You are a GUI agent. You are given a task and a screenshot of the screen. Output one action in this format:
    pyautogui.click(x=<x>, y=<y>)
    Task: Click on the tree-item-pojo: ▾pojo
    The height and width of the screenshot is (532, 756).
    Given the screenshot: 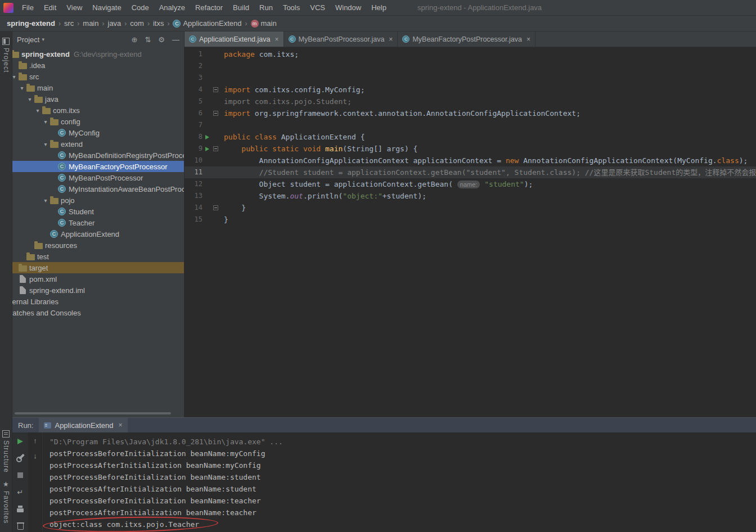 What is the action you would take?
    pyautogui.click(x=98, y=200)
    